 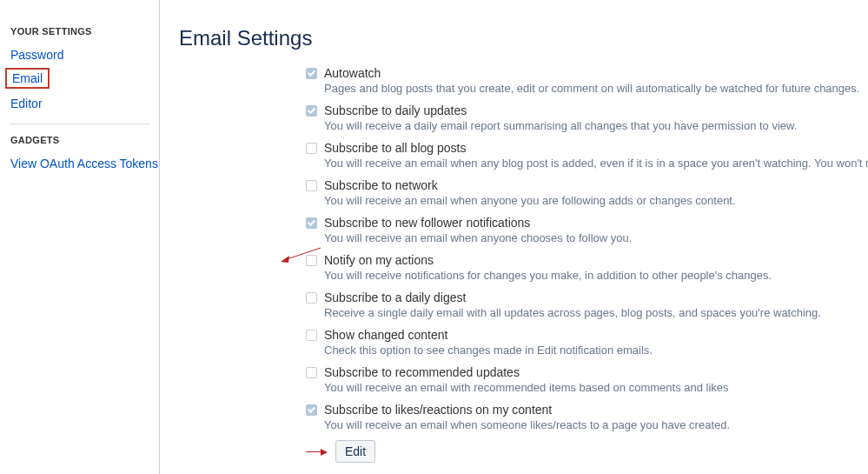 What do you see at coordinates (596, 89) in the screenshot?
I see `setting-description: Pages and blog posts that you create, ed…` at bounding box center [596, 89].